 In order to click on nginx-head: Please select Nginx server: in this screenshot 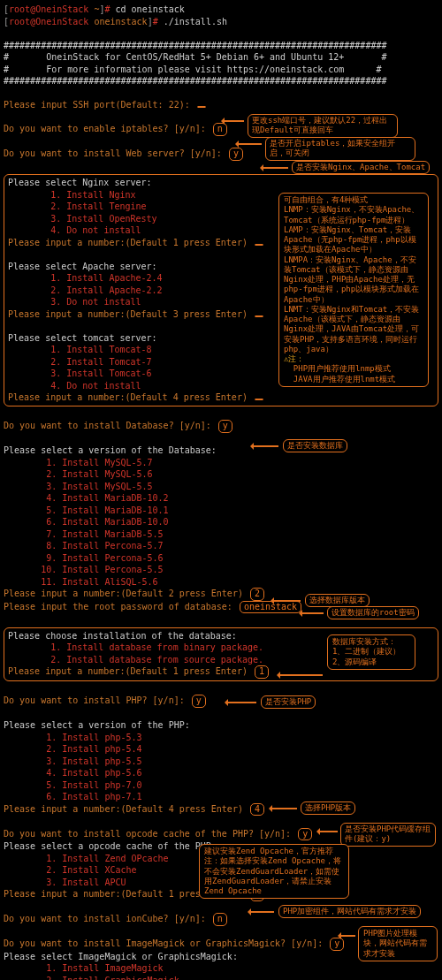, I will do `click(221, 183)`.